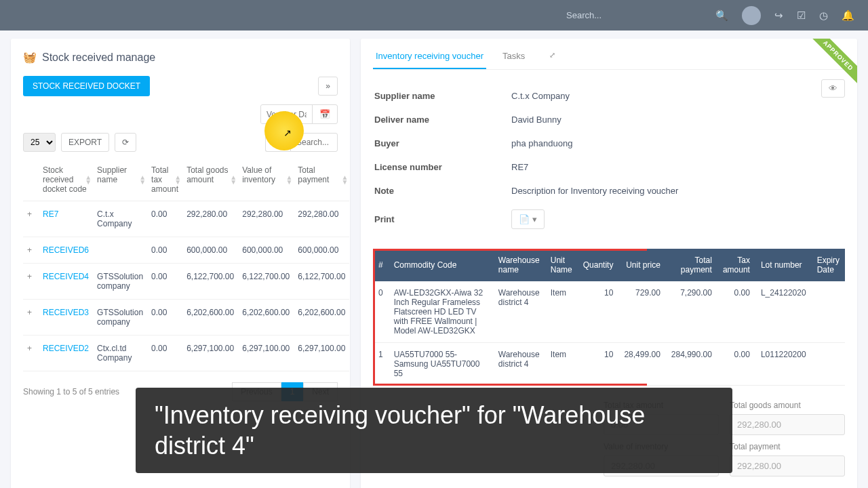  I want to click on col-item-tax: Tax amount, so click(736, 265).